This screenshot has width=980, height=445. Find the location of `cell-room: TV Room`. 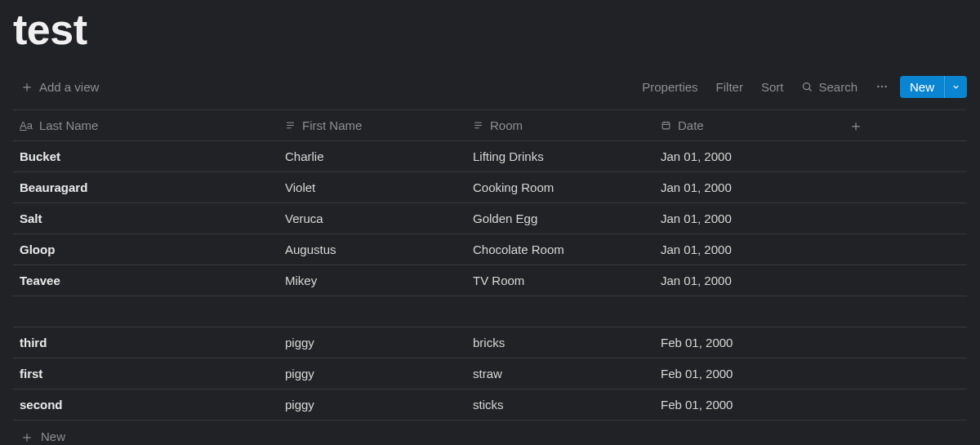

cell-room: TV Room is located at coordinates (560, 281).